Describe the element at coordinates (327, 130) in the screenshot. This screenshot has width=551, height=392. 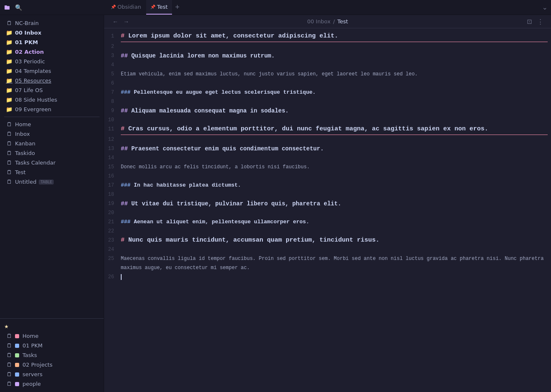
I see `editor-line: 11 # Cras cursus, odio a elementum portt…` at that location.